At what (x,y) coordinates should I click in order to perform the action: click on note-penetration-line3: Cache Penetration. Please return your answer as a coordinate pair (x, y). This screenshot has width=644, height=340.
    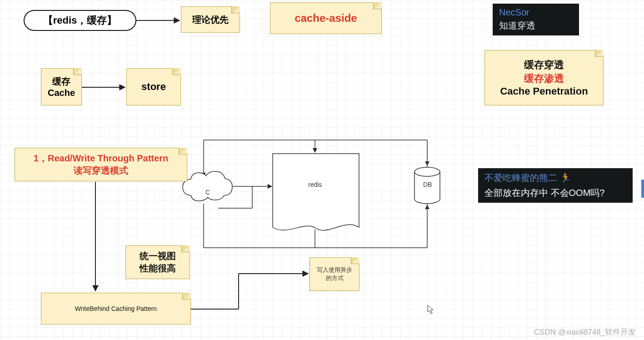
    Looking at the image, I should click on (544, 91).